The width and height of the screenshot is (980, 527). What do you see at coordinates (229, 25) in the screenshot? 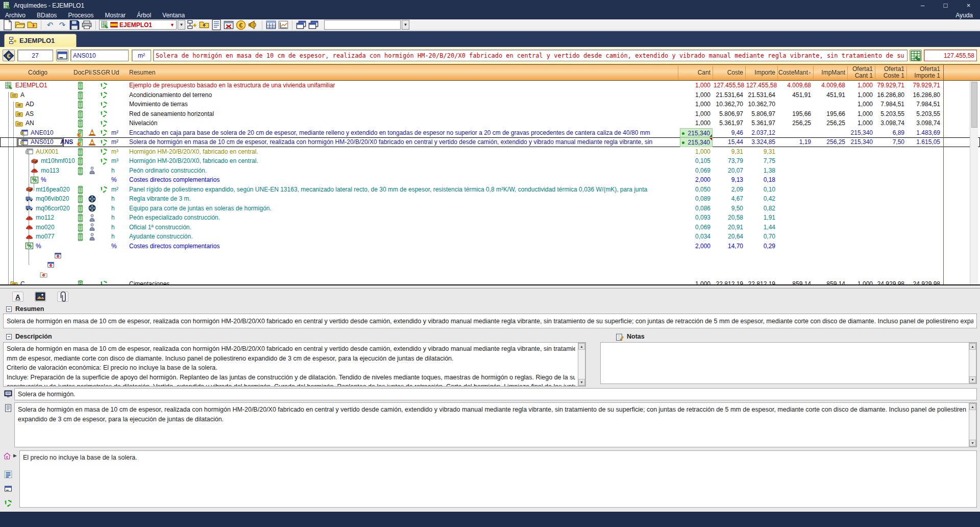
I see `calendar-delete-button` at bounding box center [229, 25].